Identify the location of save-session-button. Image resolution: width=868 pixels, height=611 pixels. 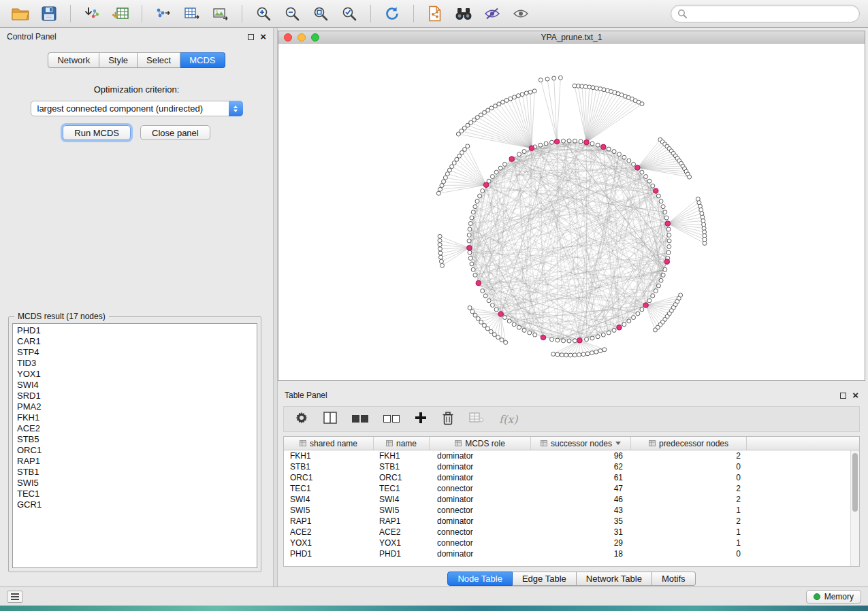
(49, 14).